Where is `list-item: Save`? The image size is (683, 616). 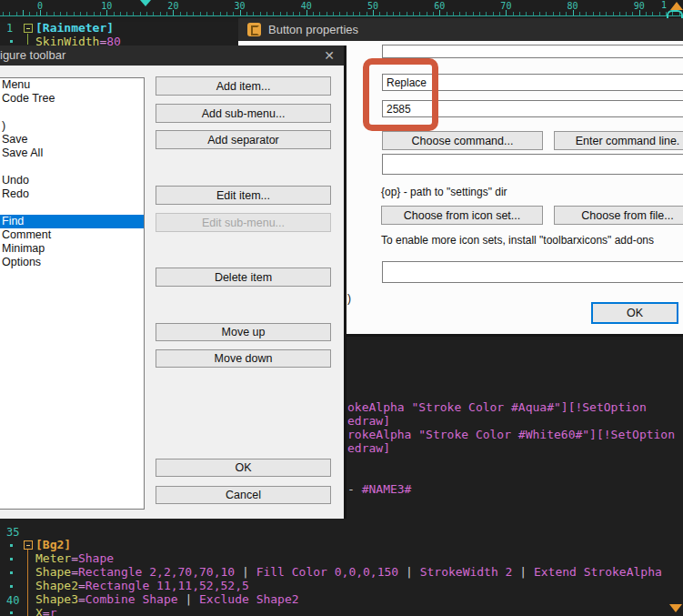
list-item: Save is located at coordinates (72, 140).